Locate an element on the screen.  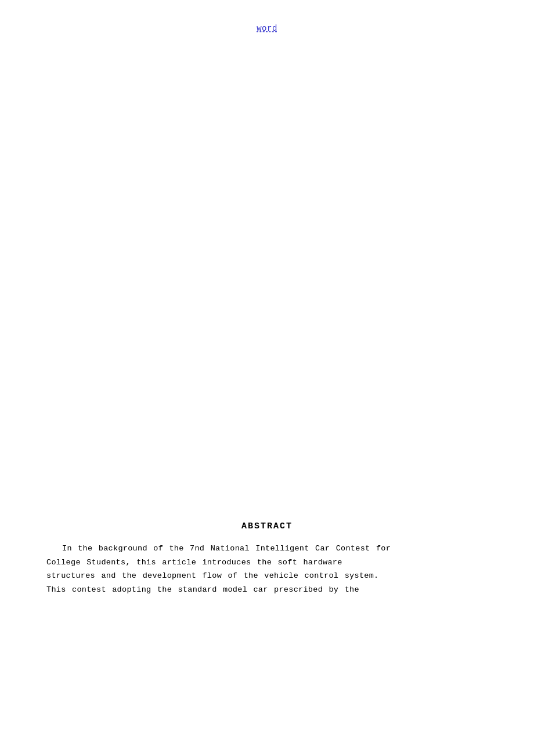
abstract-title: ABSTRACT is located at coordinates (267, 526).